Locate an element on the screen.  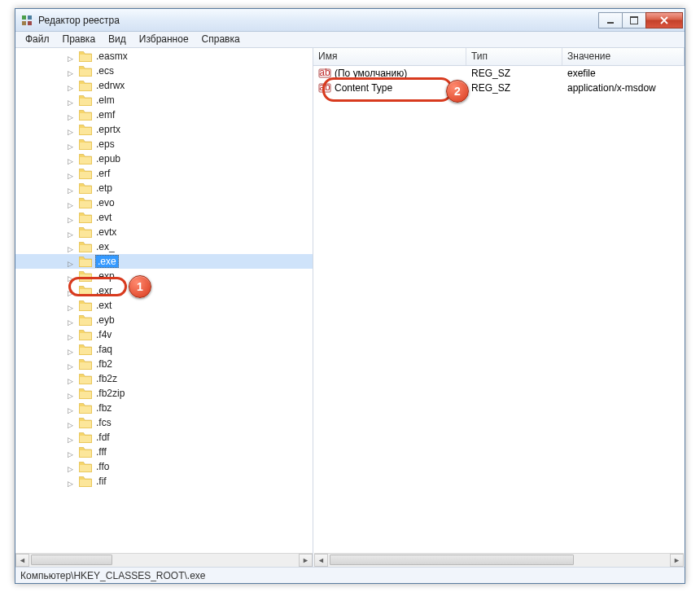
menu-file: Файл is located at coordinates (37, 39).